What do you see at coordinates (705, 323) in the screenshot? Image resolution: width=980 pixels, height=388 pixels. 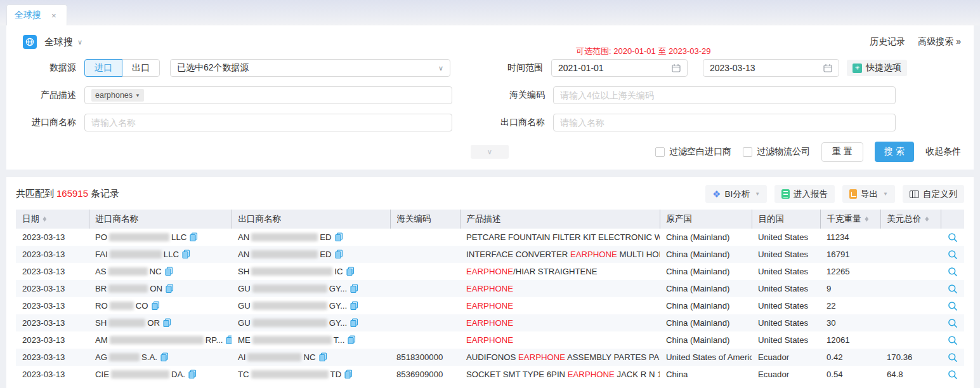 I see `cell-origin-country: China (Mainland)` at bounding box center [705, 323].